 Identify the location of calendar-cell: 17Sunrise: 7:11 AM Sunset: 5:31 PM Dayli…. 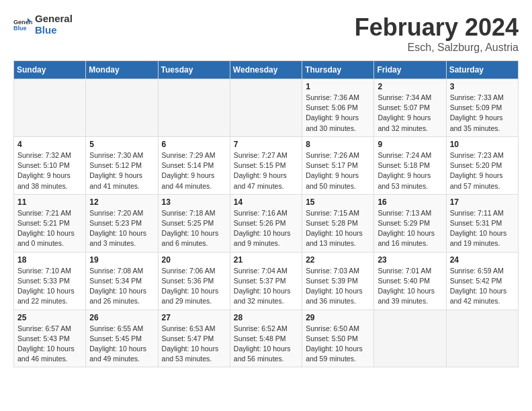
(482, 223).